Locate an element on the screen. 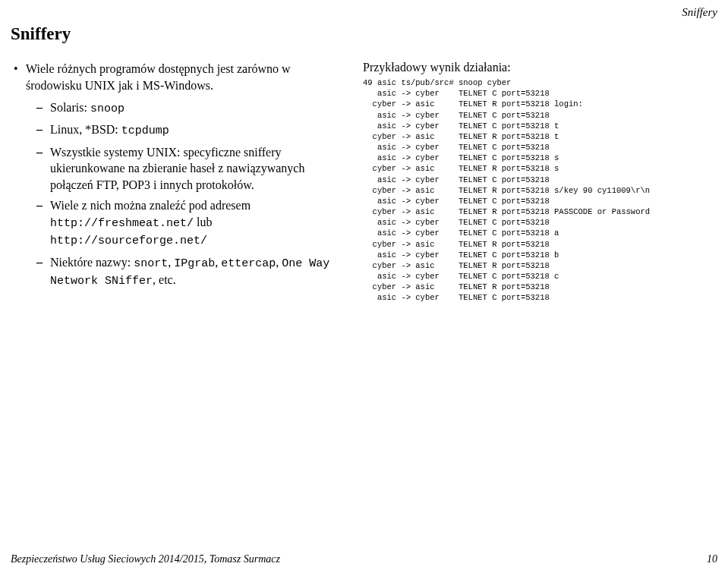  footer-page-number: 10 is located at coordinates (712, 559).